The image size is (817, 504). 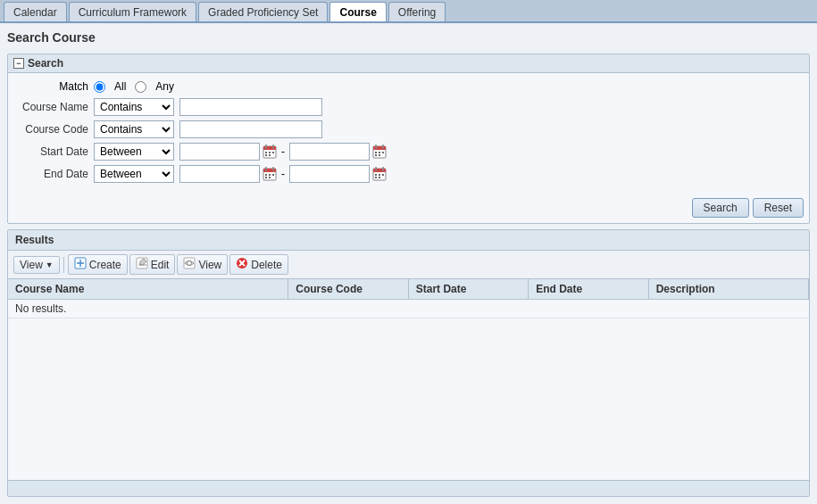 What do you see at coordinates (134, 174) in the screenshot?
I see `end-date-operator: Between Equals Before After` at bounding box center [134, 174].